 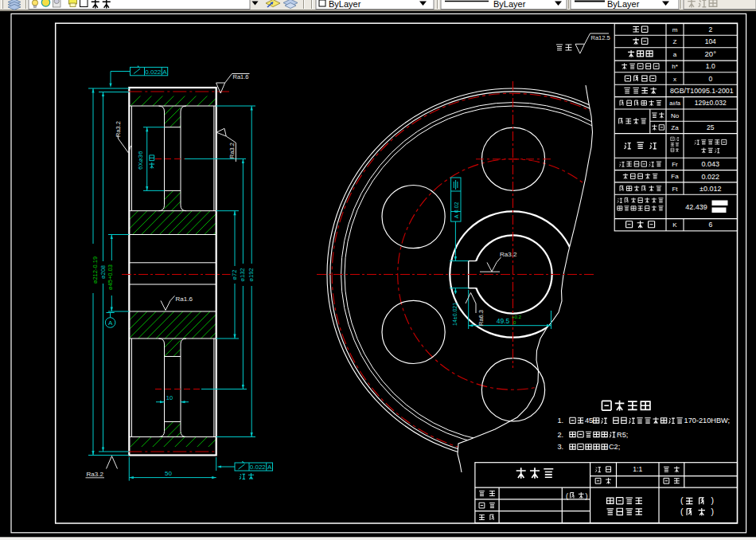 I want to click on svg-text: 14±0.021, so click(x=455, y=314).